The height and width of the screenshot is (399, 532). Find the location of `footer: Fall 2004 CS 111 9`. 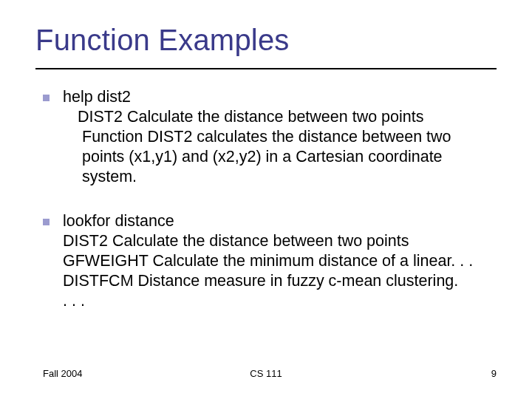

footer: Fall 2004 CS 111 9 is located at coordinates (266, 375).